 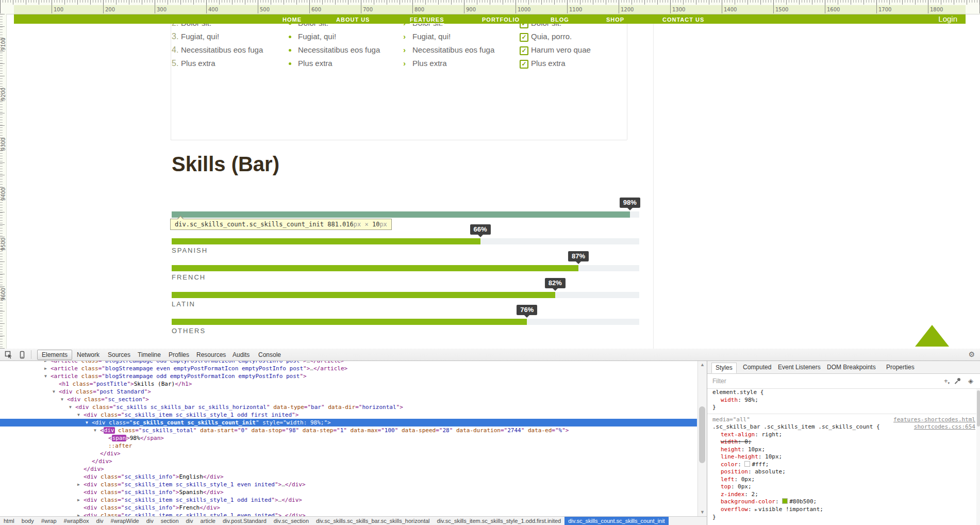 I want to click on devtools-tab-network: Network, so click(x=88, y=355).